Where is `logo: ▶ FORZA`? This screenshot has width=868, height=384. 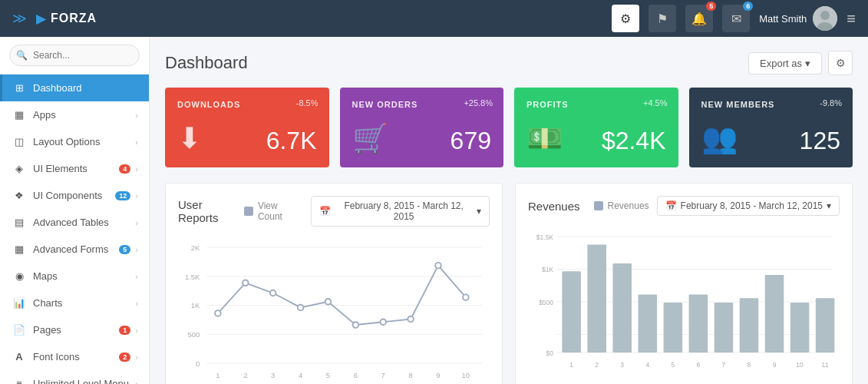 logo: ▶ FORZA is located at coordinates (66, 18).